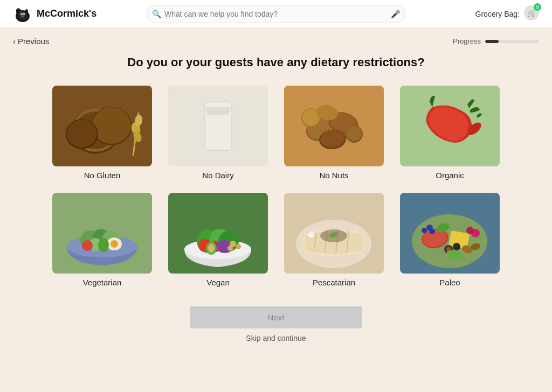  What do you see at coordinates (276, 318) in the screenshot?
I see `next-button: Next` at bounding box center [276, 318].